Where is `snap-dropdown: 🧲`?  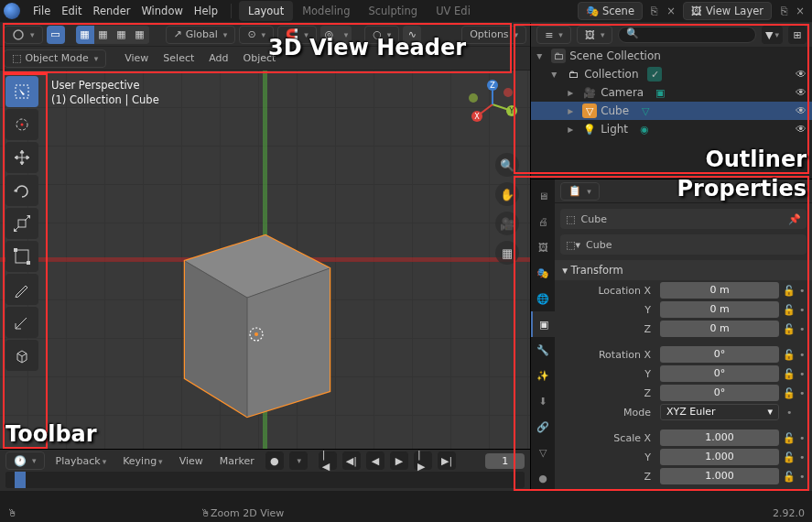 snap-dropdown: 🧲 is located at coordinates (297, 35).